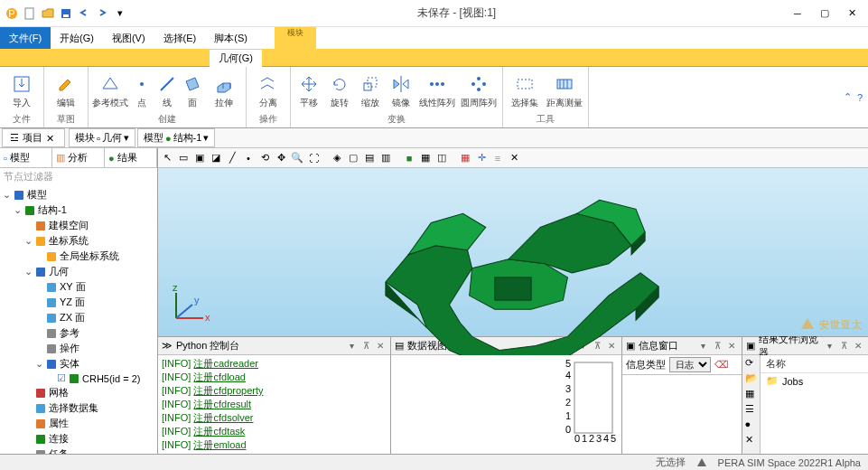  What do you see at coordinates (481, 158) in the screenshot?
I see `axes-icon: ✛` at bounding box center [481, 158].